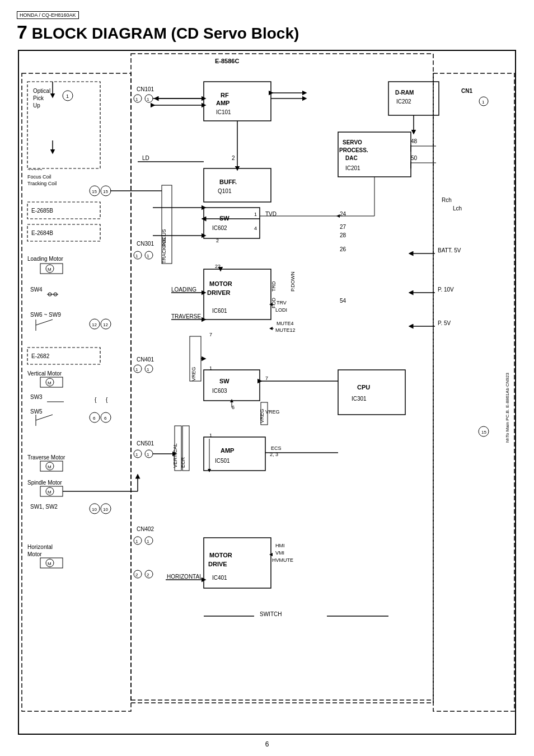 The image size is (534, 756). I want to click on svg-text: BUFF., so click(228, 182).